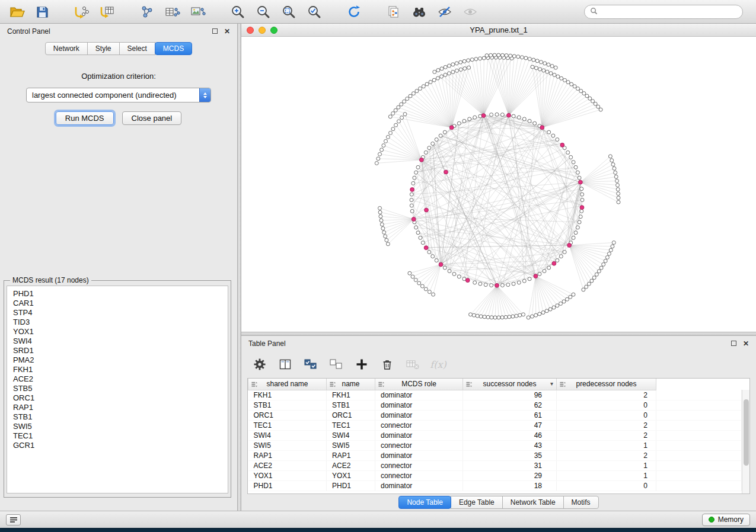 This screenshot has width=756, height=532. What do you see at coordinates (495, 435) in the screenshot?
I see `table-row: SWI4SWI4dominator462` at bounding box center [495, 435].